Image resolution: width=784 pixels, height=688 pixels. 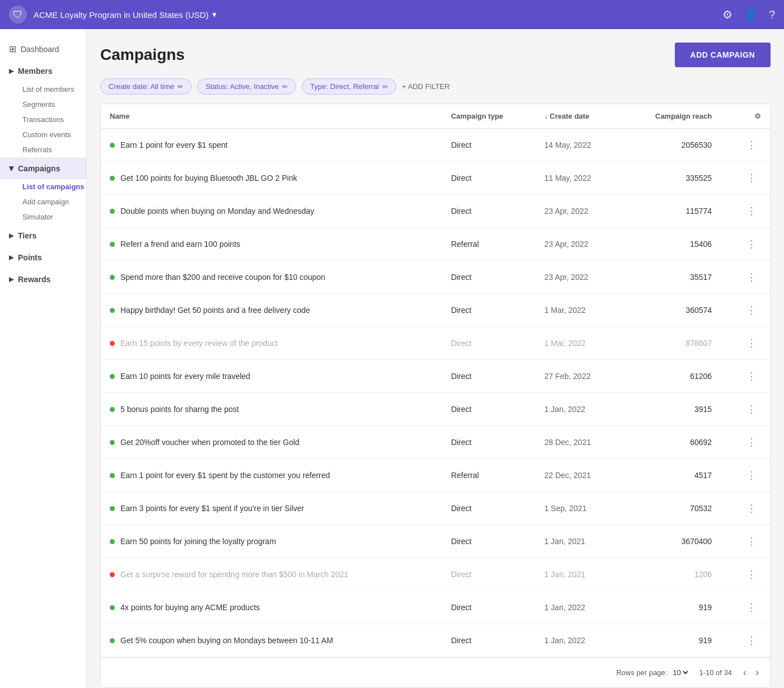 I want to click on campaign-name: Get a surpirse reward for spendng more t…, so click(x=234, y=574).